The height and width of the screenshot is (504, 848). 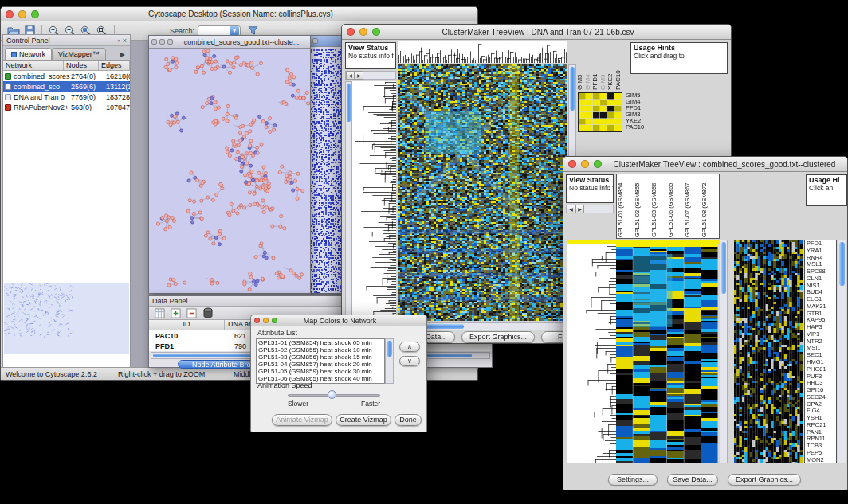 What do you see at coordinates (821, 425) in the screenshot?
I see `gene-label: RPO21` at bounding box center [821, 425].